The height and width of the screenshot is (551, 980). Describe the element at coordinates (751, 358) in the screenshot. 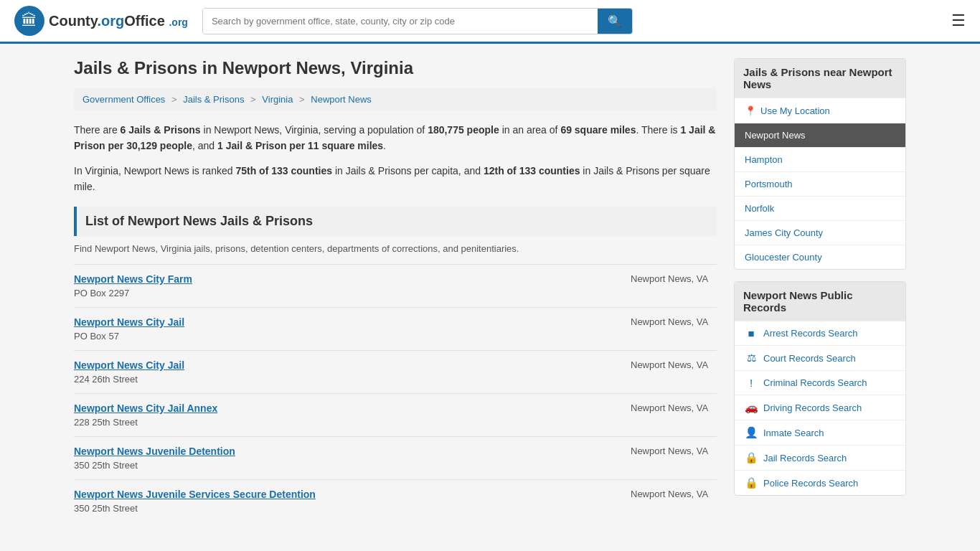

I see `record-icon: ⚖` at that location.